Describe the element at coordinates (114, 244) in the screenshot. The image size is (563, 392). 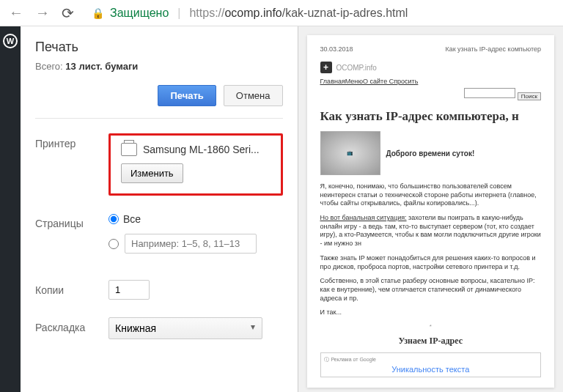
I see `pages-custom-radio` at that location.